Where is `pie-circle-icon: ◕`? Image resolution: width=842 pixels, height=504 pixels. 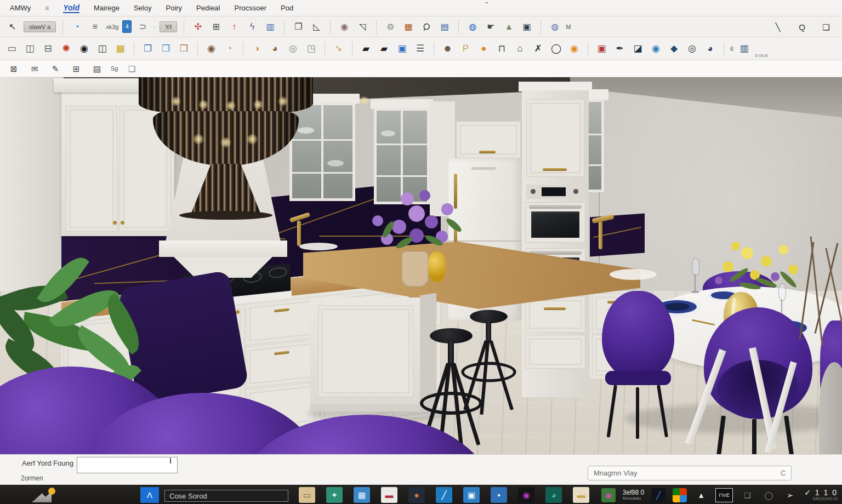 pie-circle-icon: ◕ is located at coordinates (710, 48).